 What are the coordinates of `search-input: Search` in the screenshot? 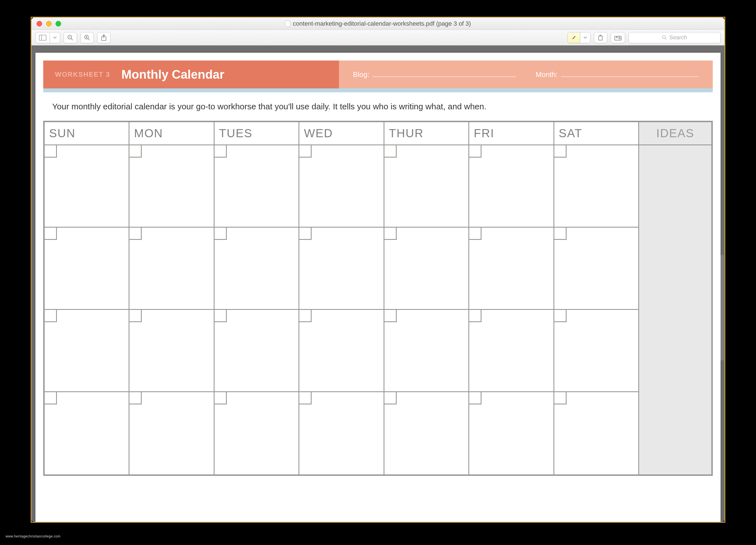 It's located at (675, 38).